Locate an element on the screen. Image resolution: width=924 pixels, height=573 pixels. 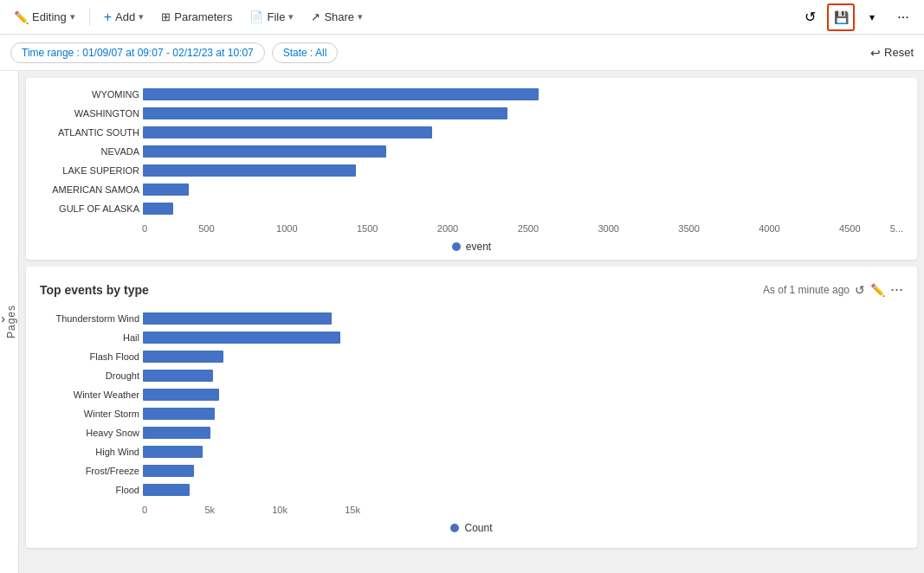
bottom-chart-row: Winter Storm is located at coordinates (471, 414).